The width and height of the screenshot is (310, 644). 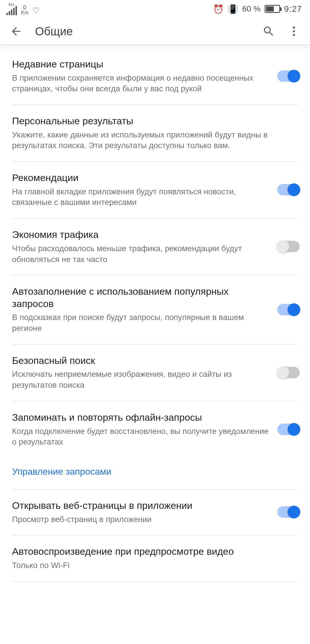 I want to click on setting-subtitle: Только по Wi-Fi, so click(x=156, y=565).